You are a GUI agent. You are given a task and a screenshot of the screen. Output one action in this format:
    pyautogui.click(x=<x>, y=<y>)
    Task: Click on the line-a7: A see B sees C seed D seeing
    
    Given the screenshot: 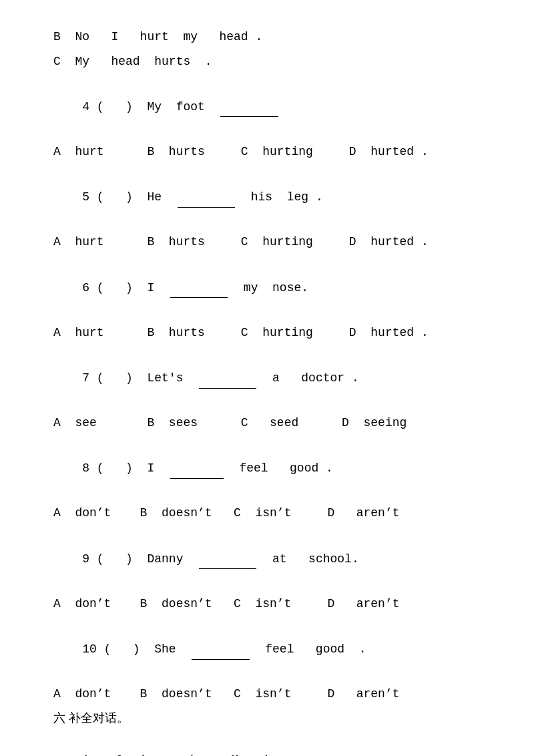 What is the action you would take?
    pyautogui.click(x=274, y=423)
    